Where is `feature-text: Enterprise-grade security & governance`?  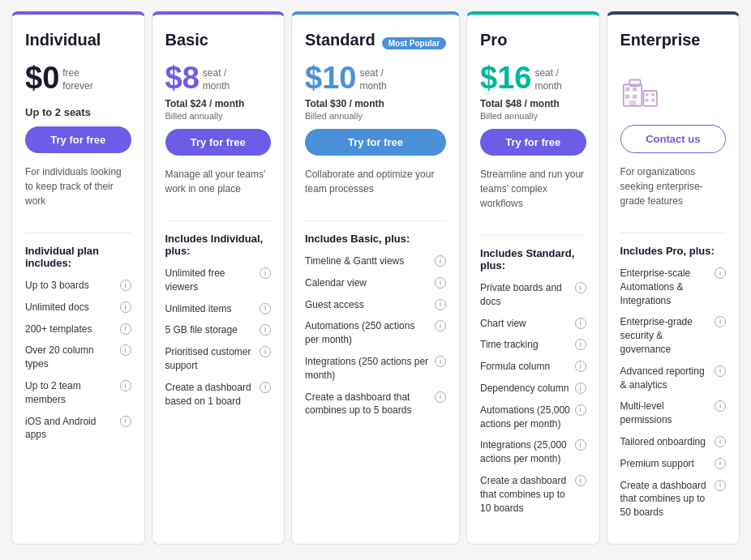 feature-text: Enterprise-grade security & governance is located at coordinates (668, 336).